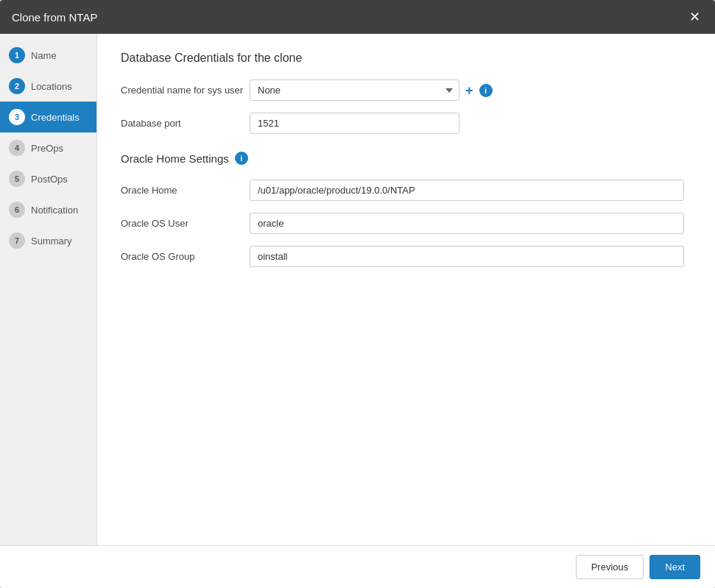 The image size is (715, 588). What do you see at coordinates (186, 90) in the screenshot?
I see `credential-label: Credential name for sys user` at bounding box center [186, 90].